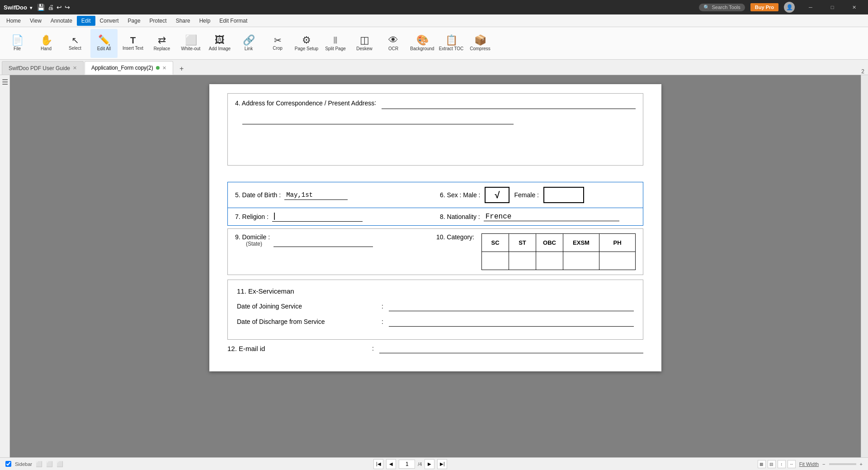 Image resolution: width=868 pixels, height=470 pixels. I want to click on title-bar-left: SwifDoo ▼ 💾 🖨 ↩ ↪, so click(37, 7).